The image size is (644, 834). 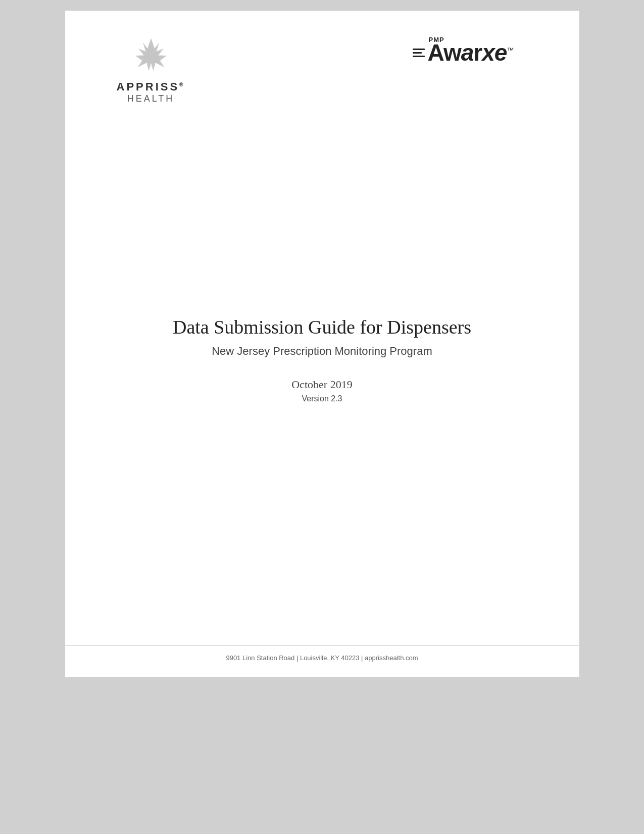 What do you see at coordinates (322, 658) in the screenshot?
I see `footer-address: 9901 Linn Station Road | Louisville, KY …` at bounding box center [322, 658].